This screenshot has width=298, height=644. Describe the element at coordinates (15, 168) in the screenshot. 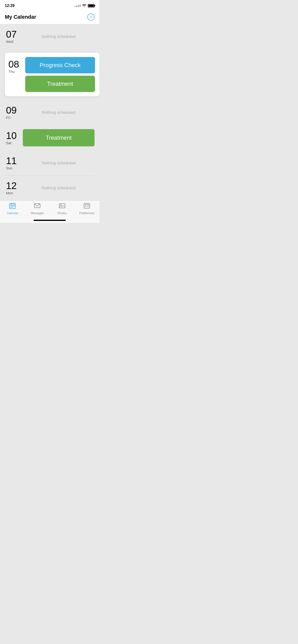

I see `date-day-11: Sun` at that location.